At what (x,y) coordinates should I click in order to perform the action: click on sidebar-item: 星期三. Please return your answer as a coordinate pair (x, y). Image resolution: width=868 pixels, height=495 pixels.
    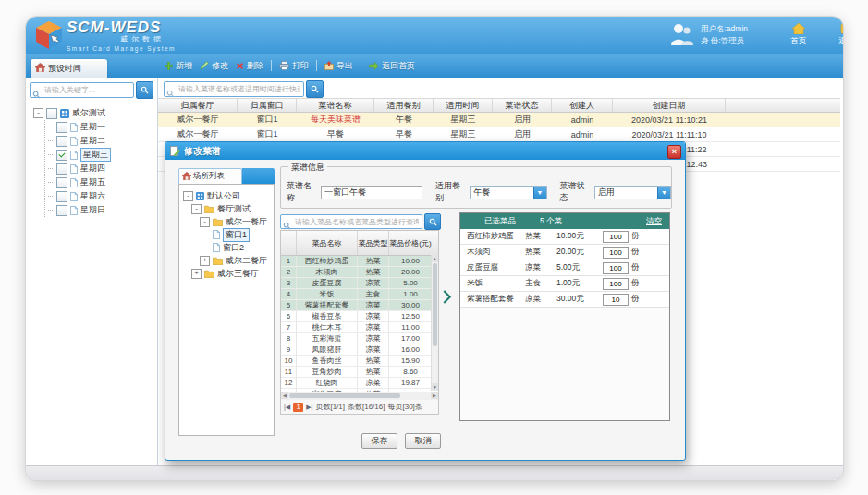
    Looking at the image, I should click on (103, 155).